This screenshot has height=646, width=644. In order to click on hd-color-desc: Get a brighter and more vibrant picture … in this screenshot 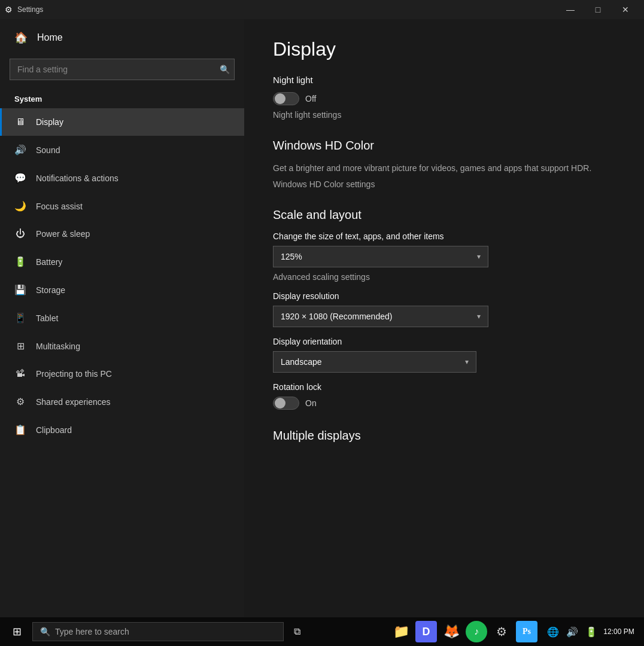, I will do `click(444, 169)`.